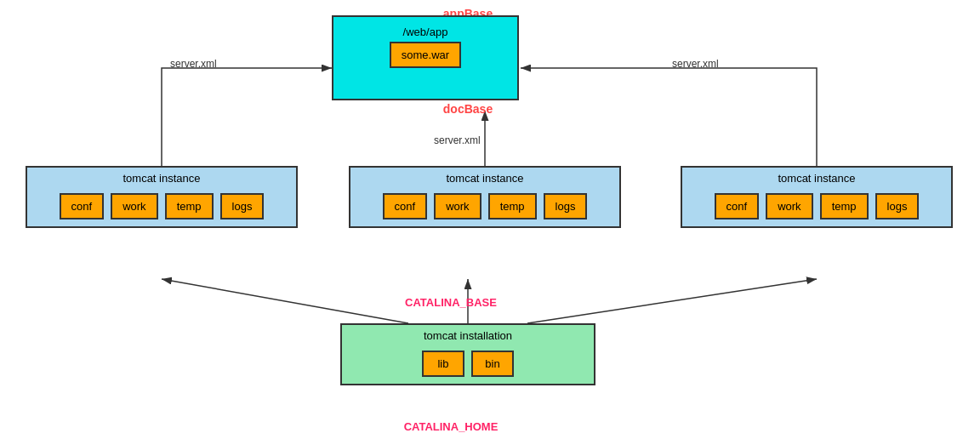  What do you see at coordinates (737, 206) in the screenshot?
I see `folder-right-conf: conf` at bounding box center [737, 206].